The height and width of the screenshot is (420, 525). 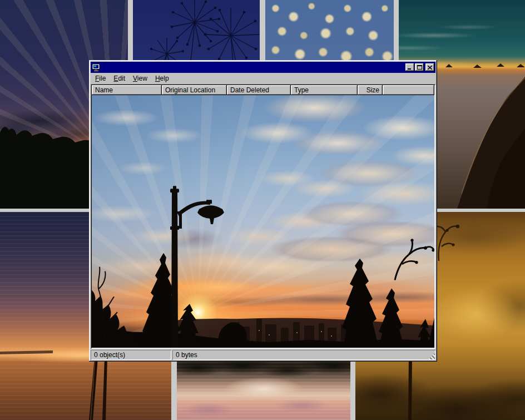 What do you see at coordinates (263, 355) in the screenshot?
I see `status-bar: 0 object(s) 0 bytes` at bounding box center [263, 355].